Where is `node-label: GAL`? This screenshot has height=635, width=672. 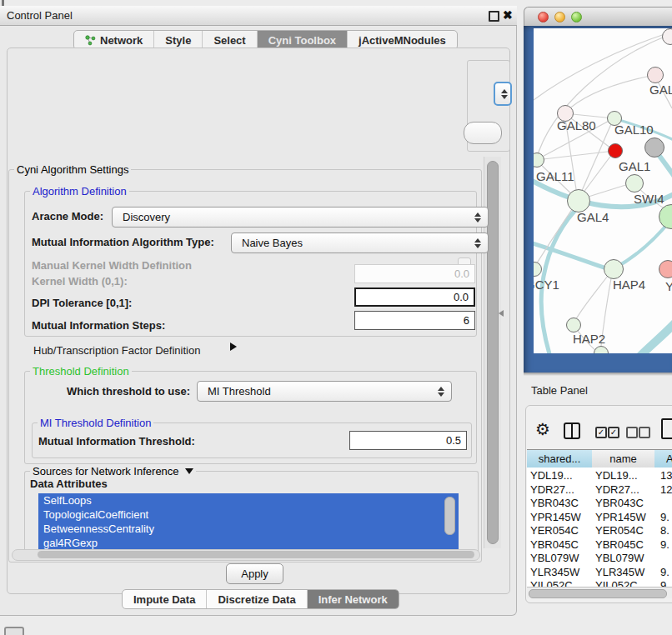
node-label: GAL is located at coordinates (660, 90).